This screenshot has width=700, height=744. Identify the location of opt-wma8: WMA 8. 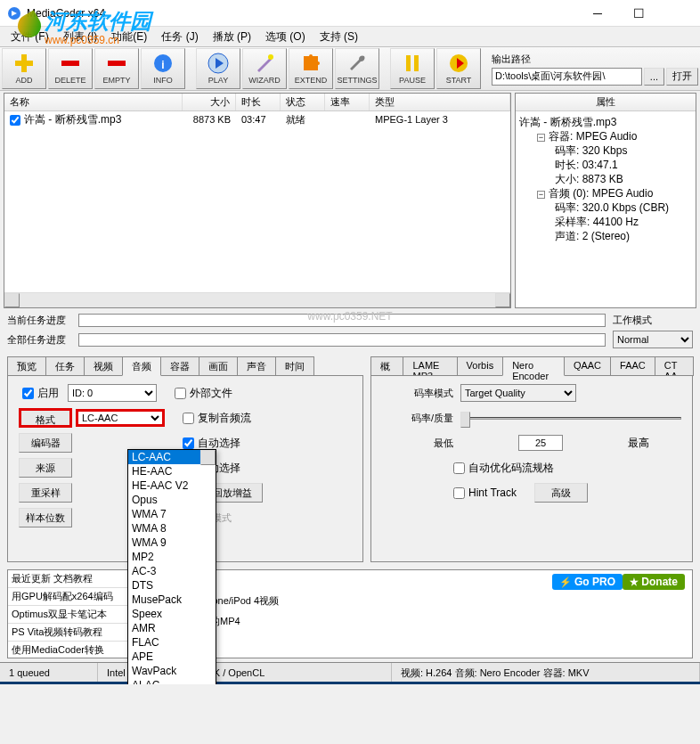
(172, 528).